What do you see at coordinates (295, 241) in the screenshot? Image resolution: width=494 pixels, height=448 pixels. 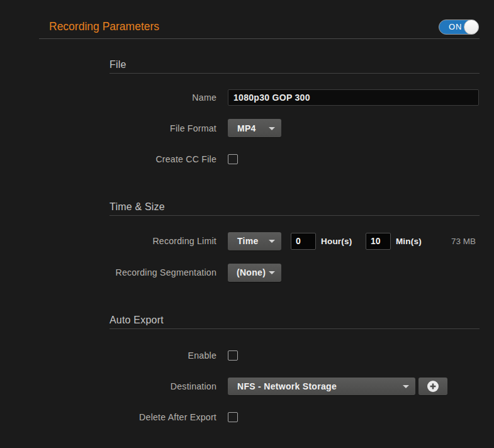 I see `row-recording-limit: Recording Limit Time Hour(s) Min(s) 73 M…` at bounding box center [295, 241].